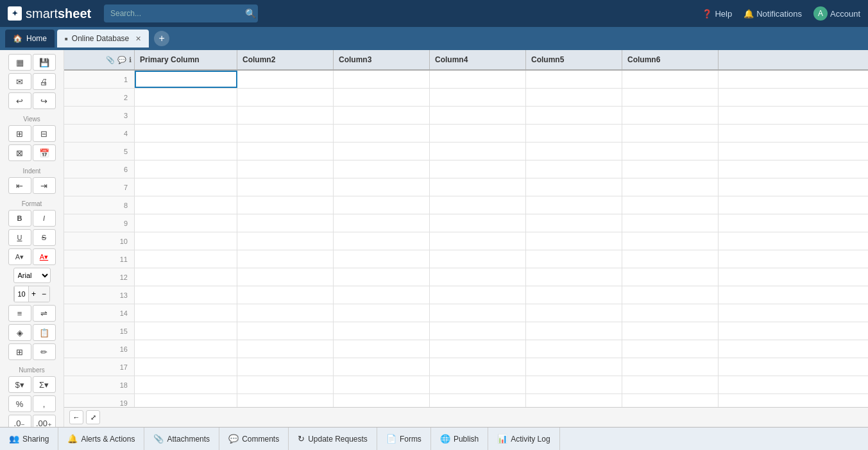 This screenshot has height=450, width=868. What do you see at coordinates (186, 187) in the screenshot?
I see `cell-7-primary` at bounding box center [186, 187].